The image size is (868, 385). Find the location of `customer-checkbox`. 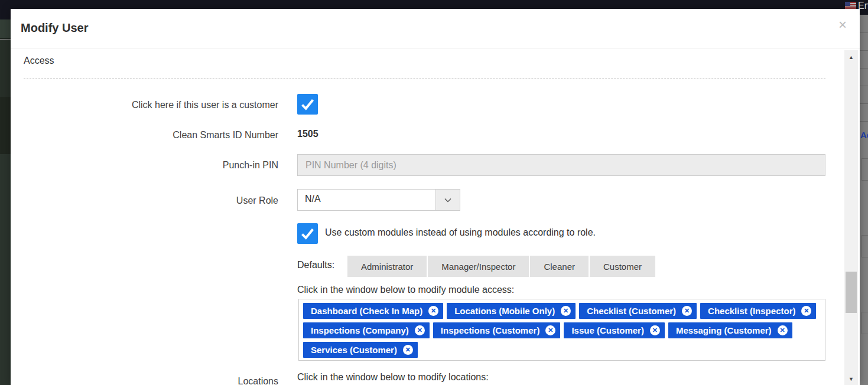

customer-checkbox is located at coordinates (307, 104).